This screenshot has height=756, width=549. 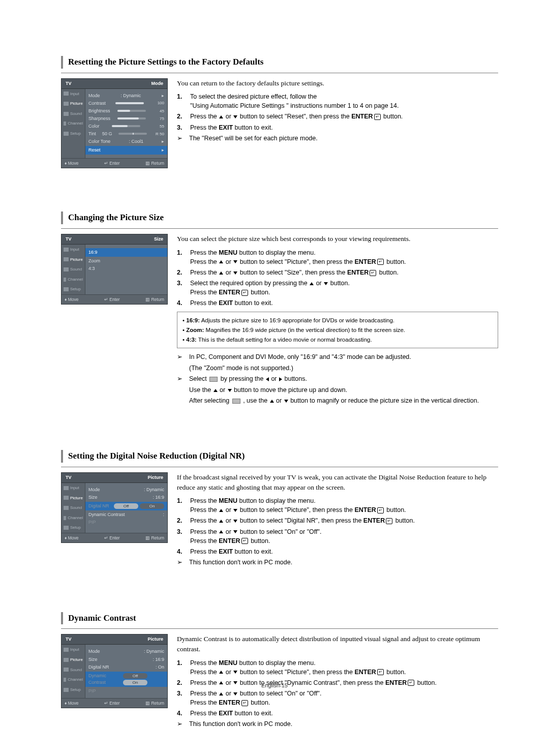 What do you see at coordinates (338, 101) in the screenshot?
I see `step-item: 1.To select the desired picture effect, …` at bounding box center [338, 101].